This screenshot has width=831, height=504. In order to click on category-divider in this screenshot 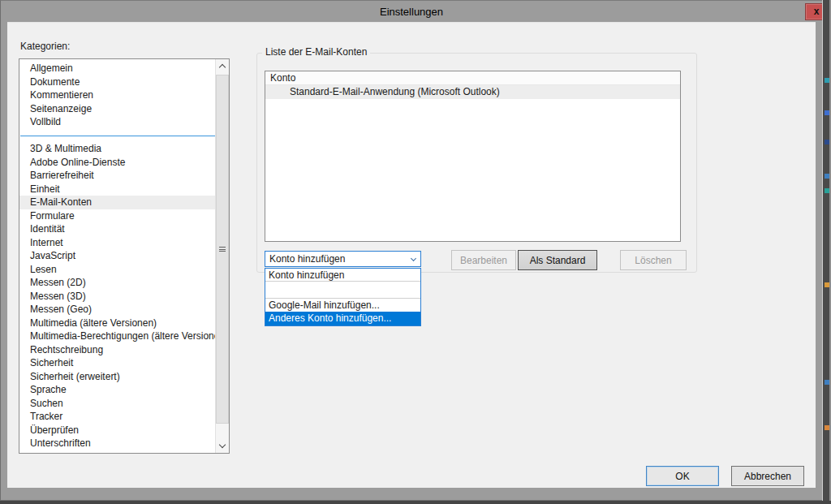, I will do `click(117, 136)`.